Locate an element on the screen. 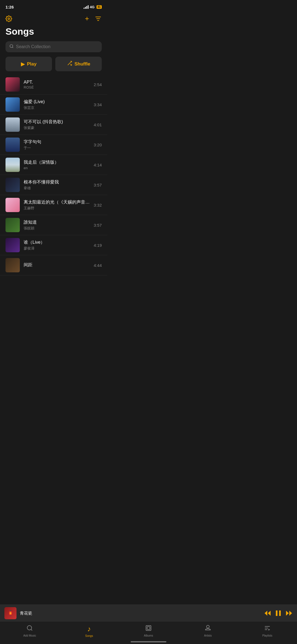  song-info: 偏爱 (Live) 张芸京 is located at coordinates (57, 105).